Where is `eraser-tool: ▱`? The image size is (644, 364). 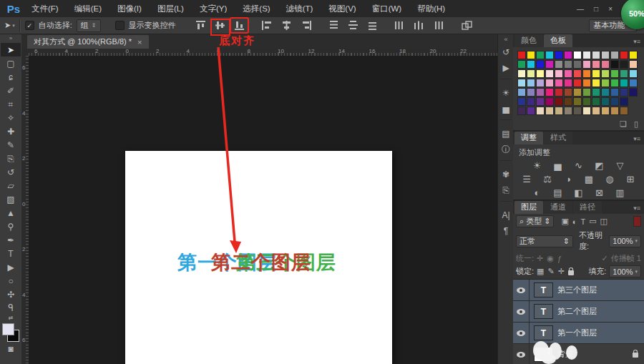 eraser-tool: ▱ is located at coordinates (11, 186).